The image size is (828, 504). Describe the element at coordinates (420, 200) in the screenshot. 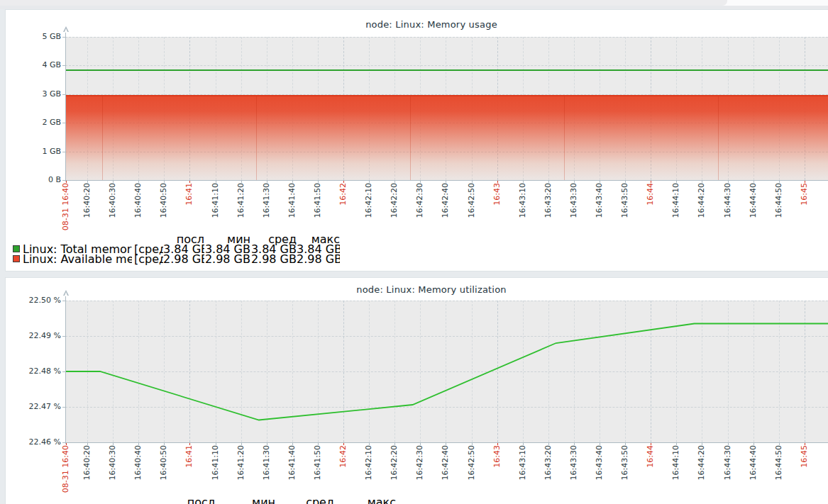

I see `x-axis-label: 16:42:30` at that location.